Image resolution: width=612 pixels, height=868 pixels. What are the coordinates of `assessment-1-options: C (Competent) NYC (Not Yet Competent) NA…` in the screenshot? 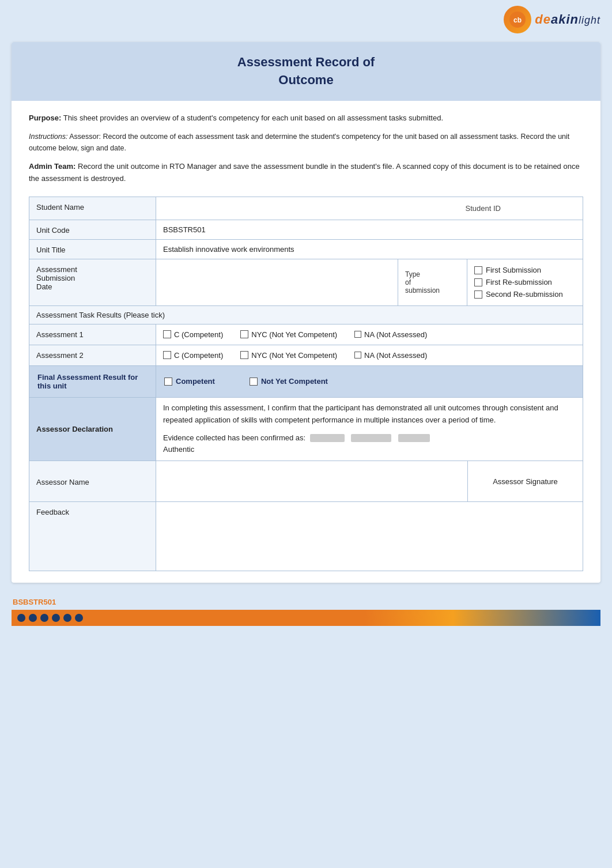 It's located at (370, 334).